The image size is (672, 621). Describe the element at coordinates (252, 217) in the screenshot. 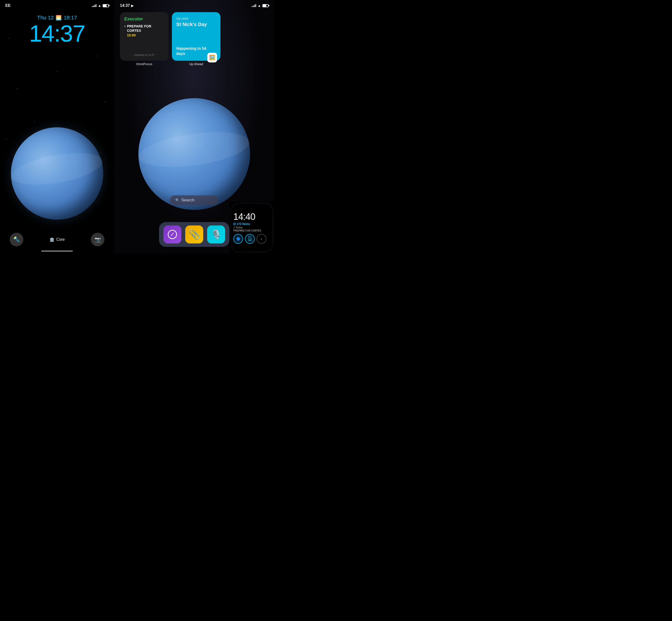

I see `watch-time: 14:40` at that location.